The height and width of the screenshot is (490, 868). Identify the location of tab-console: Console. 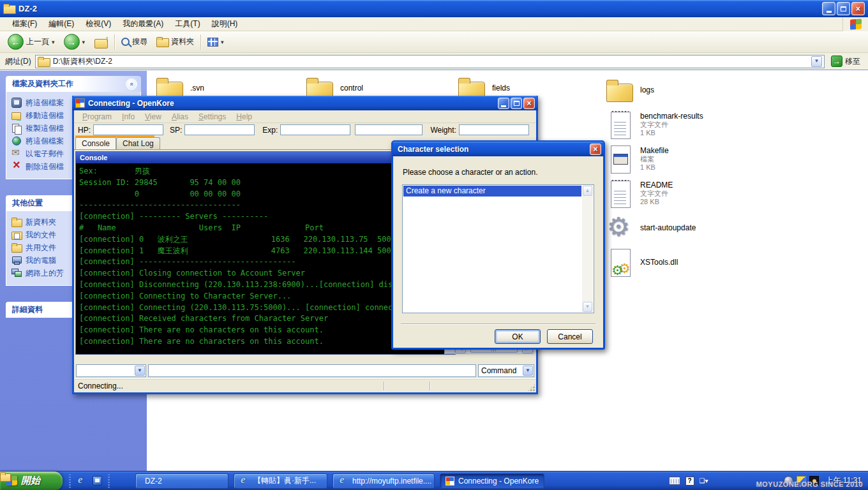
(96, 143).